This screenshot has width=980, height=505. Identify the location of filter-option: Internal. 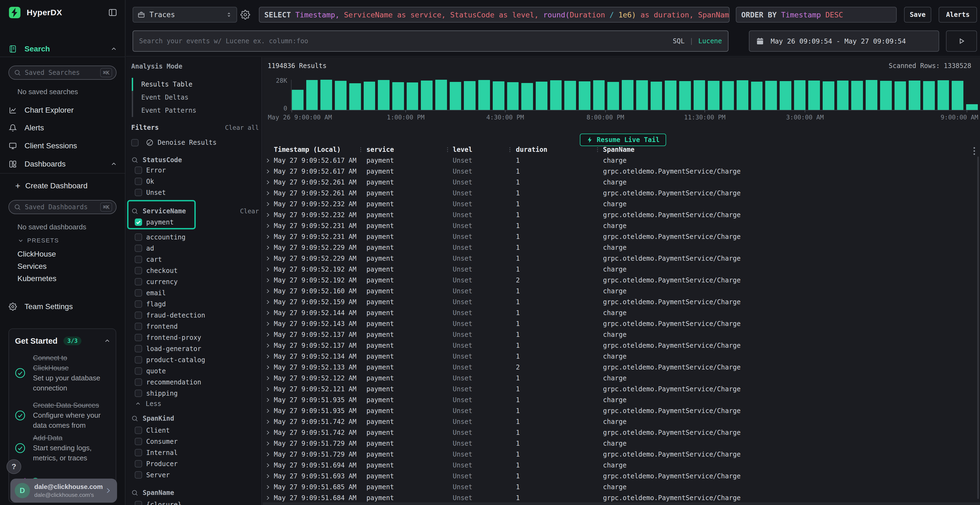
(195, 453).